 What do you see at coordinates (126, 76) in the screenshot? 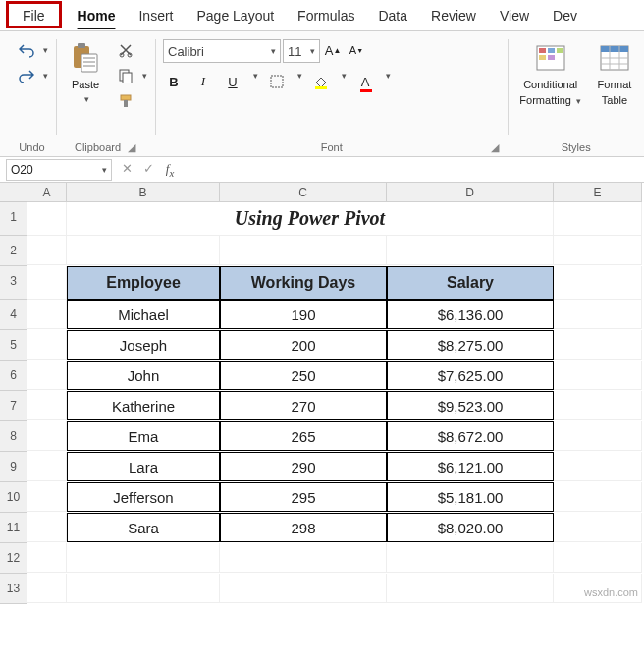
I see `copy-button` at bounding box center [126, 76].